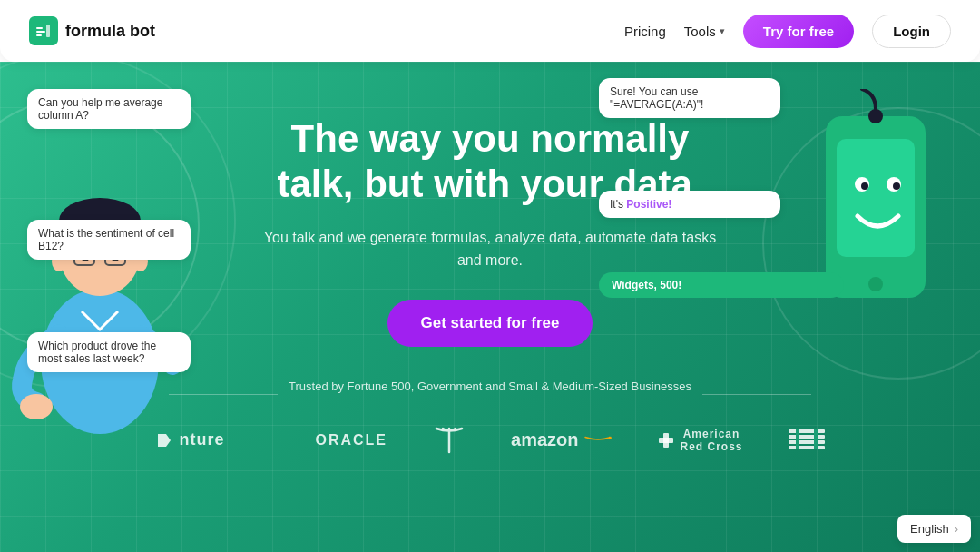  Describe the element at coordinates (111, 31) in the screenshot. I see `logo-text: formula bot` at that location.